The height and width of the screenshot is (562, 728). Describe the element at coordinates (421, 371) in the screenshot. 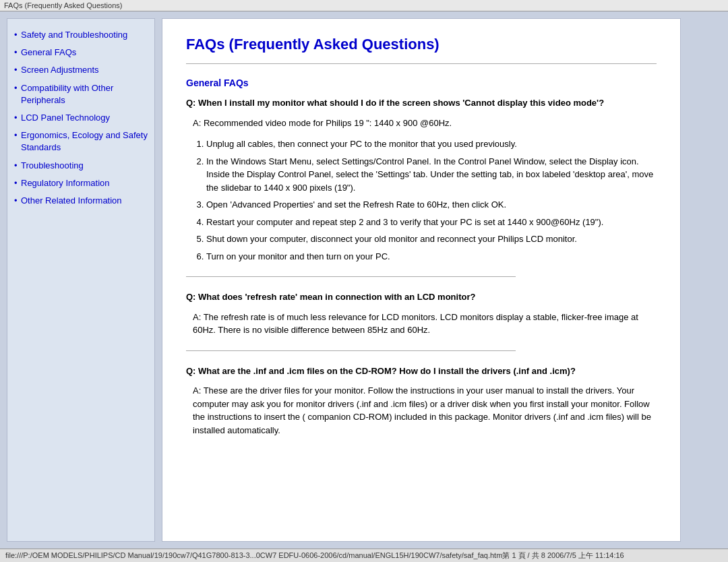

I see `question-3: Q: What are the .inf and .icm files on t…` at that location.